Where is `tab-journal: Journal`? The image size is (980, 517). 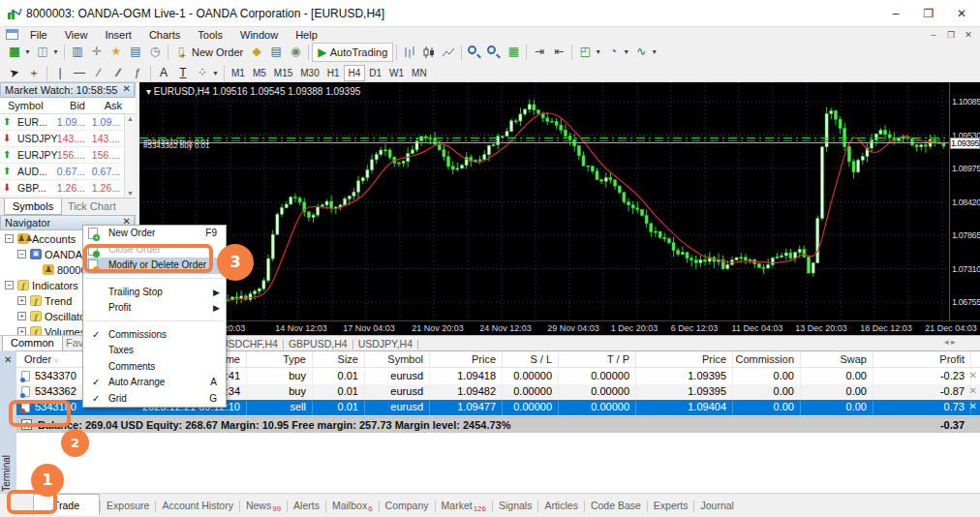 tab-journal: Journal is located at coordinates (717, 505).